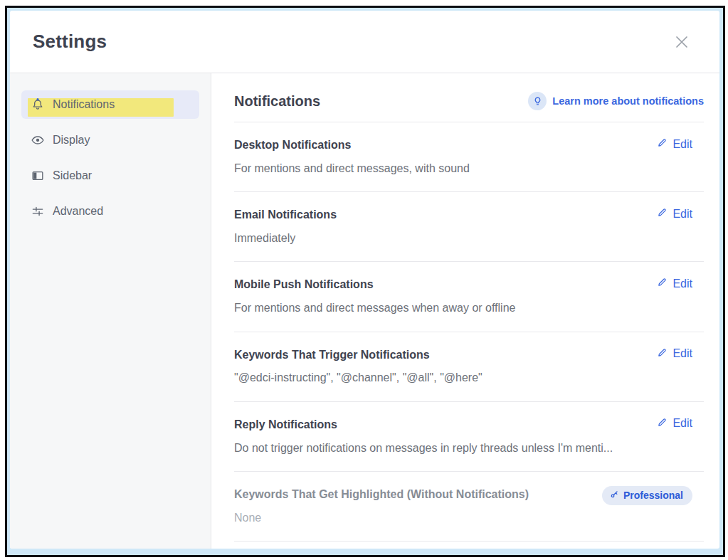 This screenshot has width=728, height=560. What do you see at coordinates (110, 211) in the screenshot?
I see `sidebar-item-advanced: Advanced` at bounding box center [110, 211].